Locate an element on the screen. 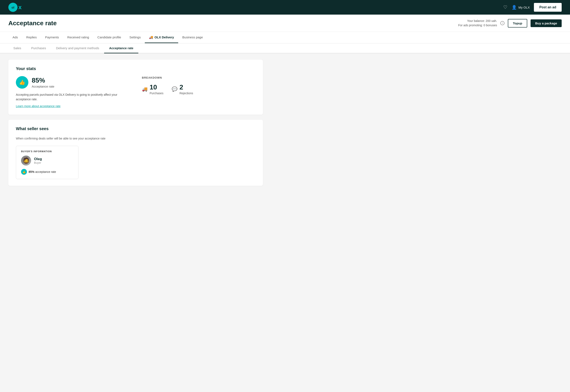  breakdown-title: BREAKDOWN is located at coordinates (199, 78).